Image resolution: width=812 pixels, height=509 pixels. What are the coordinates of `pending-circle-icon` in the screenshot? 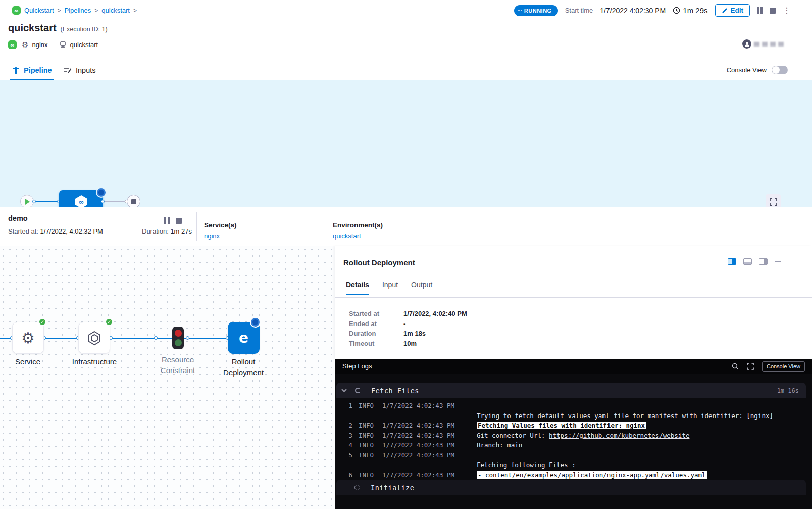 It's located at (358, 487).